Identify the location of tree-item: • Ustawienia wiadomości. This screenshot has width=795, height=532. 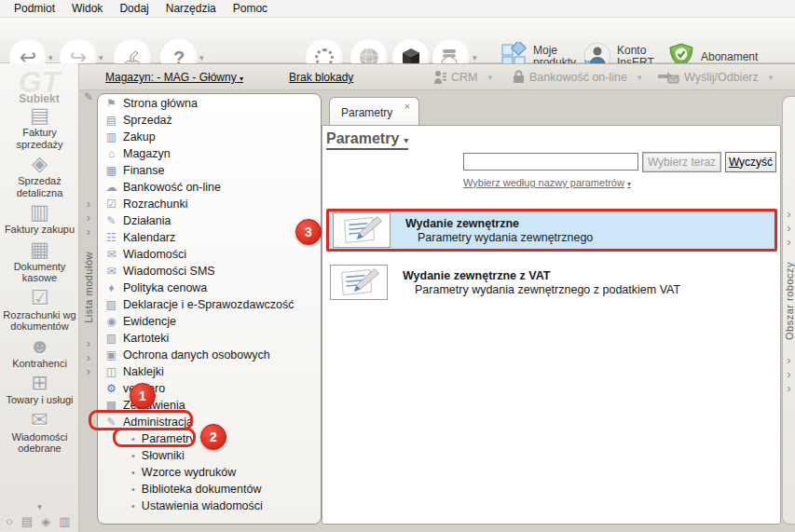
(209, 506).